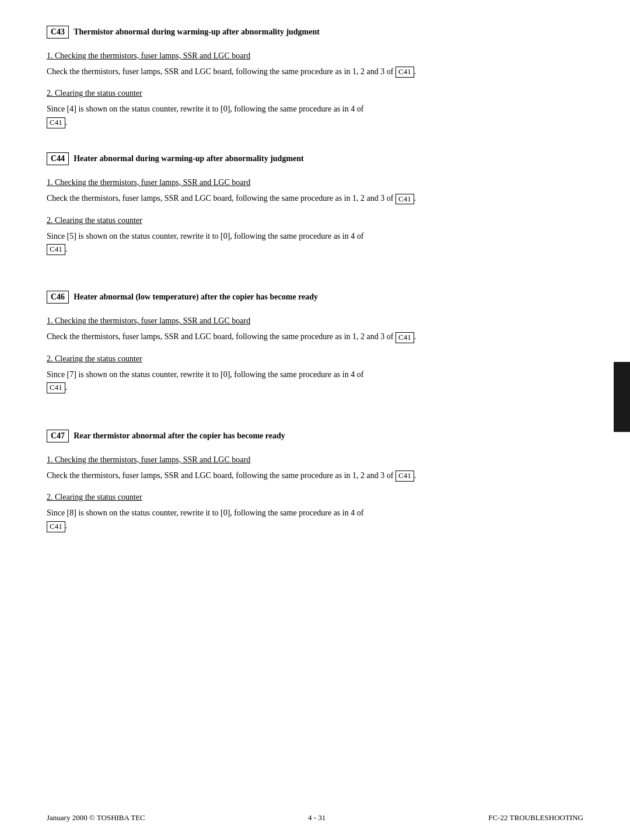 The width and height of the screenshot is (630, 840). Describe the element at coordinates (292, 297) in the screenshot. I see `section-c46-header: C46 Heater abnormal (low temperature) af…` at that location.